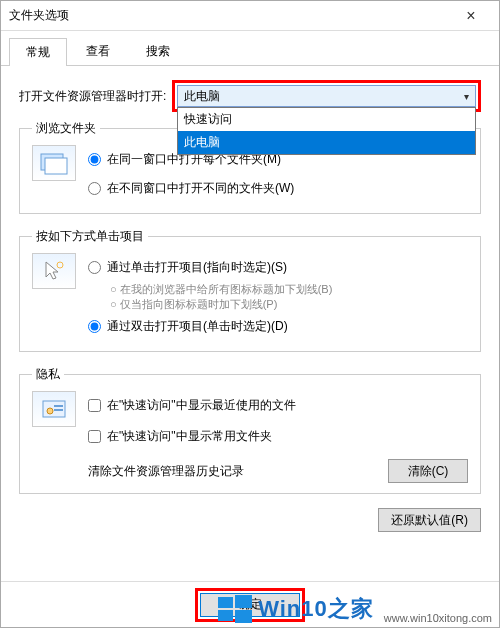  I want to click on privacy-legend: 隐私, so click(48, 374).